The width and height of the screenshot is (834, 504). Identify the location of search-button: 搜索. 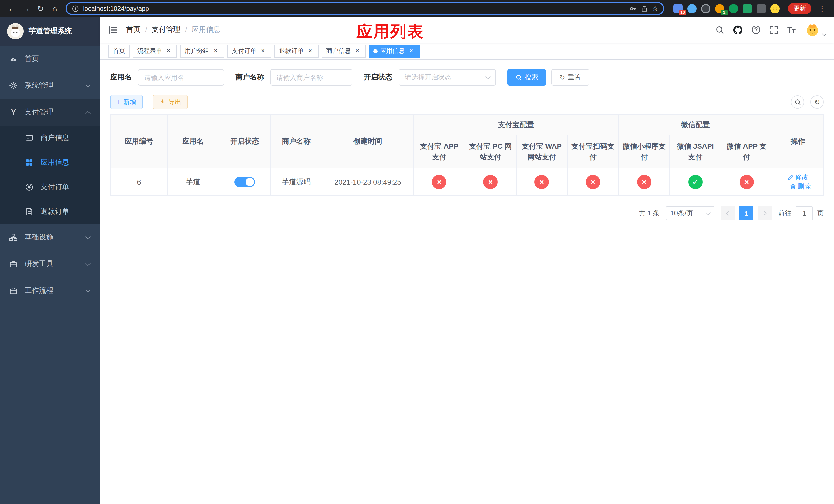
(527, 77).